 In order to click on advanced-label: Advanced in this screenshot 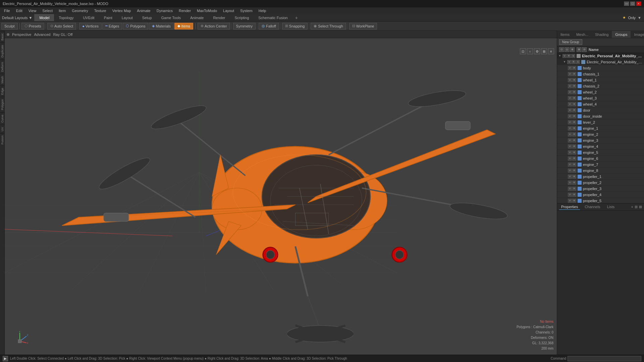, I will do `click(42, 35)`.